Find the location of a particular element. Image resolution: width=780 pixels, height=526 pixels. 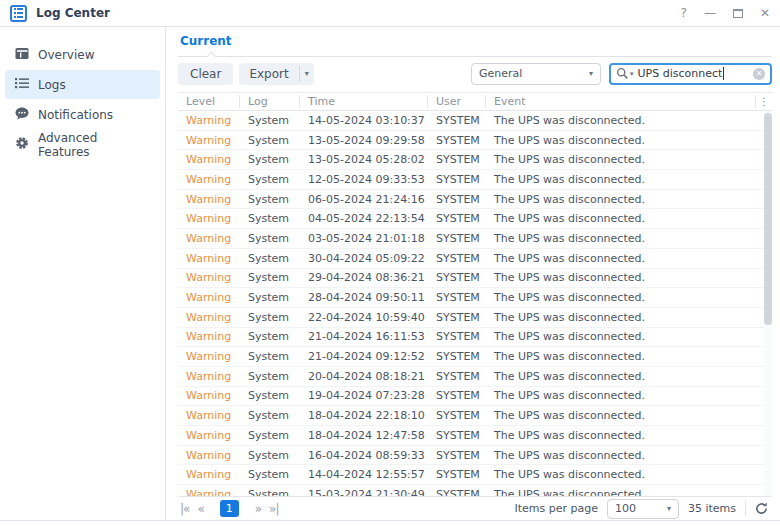

log-type-select: General ▾ is located at coordinates (536, 74).